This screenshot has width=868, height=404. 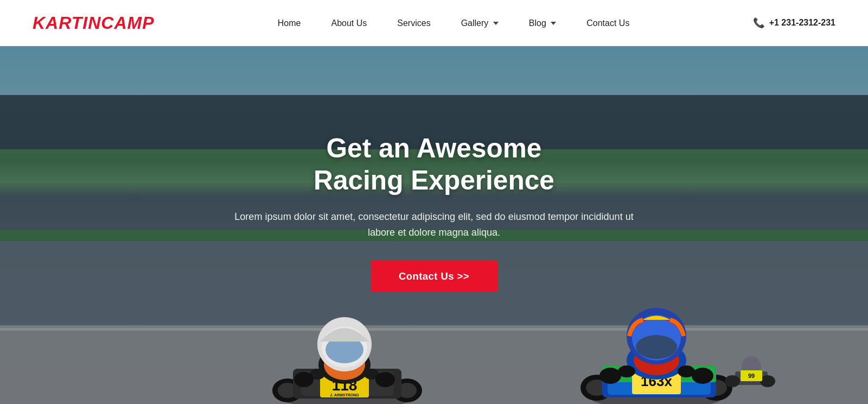 I want to click on phone-icon: 📞, so click(x=759, y=23).